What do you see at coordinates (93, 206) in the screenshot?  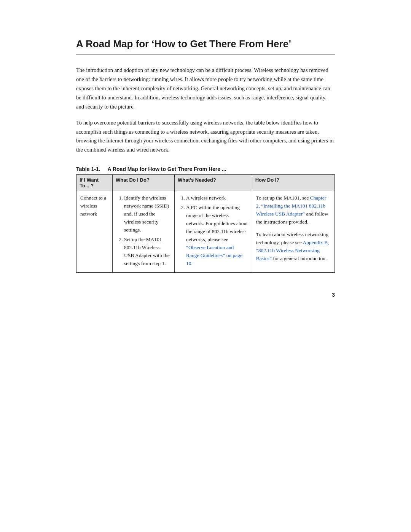 I see `want-text: Connect to a wireless network` at bounding box center [93, 206].